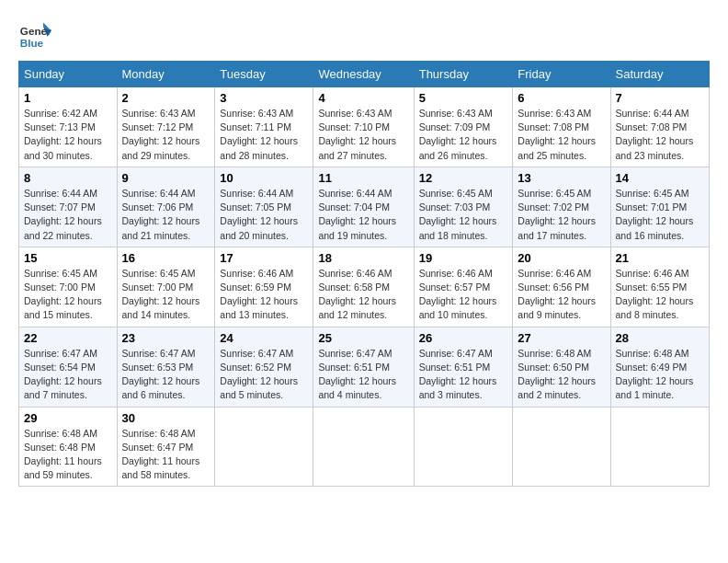  Describe the element at coordinates (165, 447) in the screenshot. I see `calendar-day-cell: 30Sunrise: 6:48 AM Sunset: 6:47 PM Dayli…` at that location.